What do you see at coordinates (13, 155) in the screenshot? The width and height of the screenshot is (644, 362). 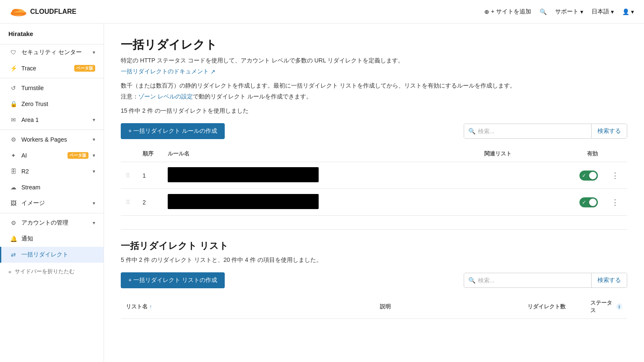 I see `ai-icon: ✦` at bounding box center [13, 155].